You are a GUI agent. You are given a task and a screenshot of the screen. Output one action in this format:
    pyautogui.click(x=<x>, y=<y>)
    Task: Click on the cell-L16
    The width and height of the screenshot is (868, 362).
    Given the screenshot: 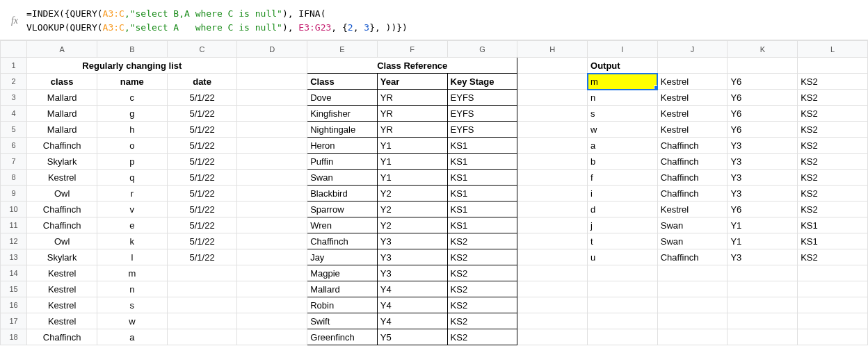 What is the action you would take?
    pyautogui.click(x=833, y=306)
    